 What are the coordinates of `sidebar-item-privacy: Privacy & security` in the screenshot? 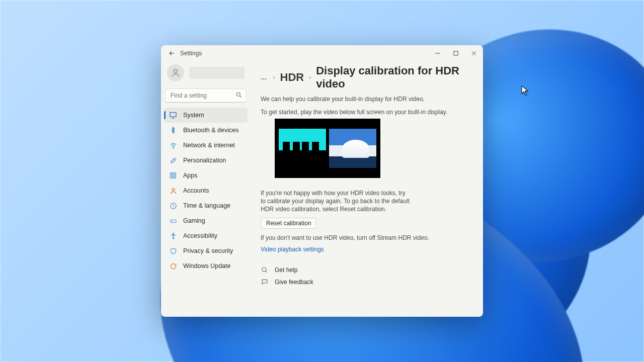 It's located at (206, 251).